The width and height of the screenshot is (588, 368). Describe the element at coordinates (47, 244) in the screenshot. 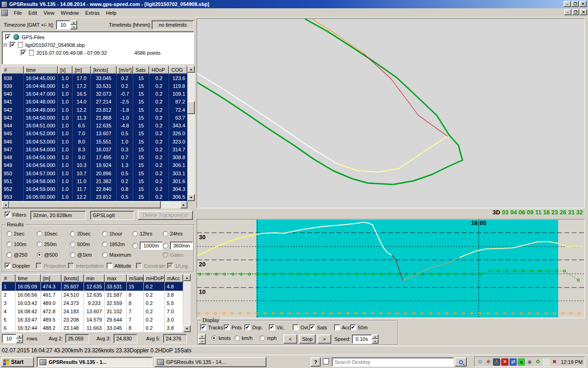

I see `radio-250m: 250m` at that location.